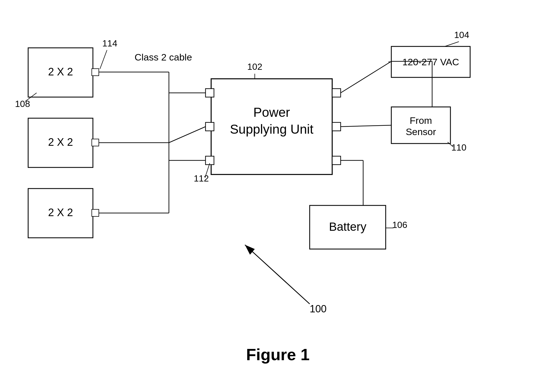  What do you see at coordinates (201, 178) in the screenshot?
I see `ref-112: 112` at bounding box center [201, 178].